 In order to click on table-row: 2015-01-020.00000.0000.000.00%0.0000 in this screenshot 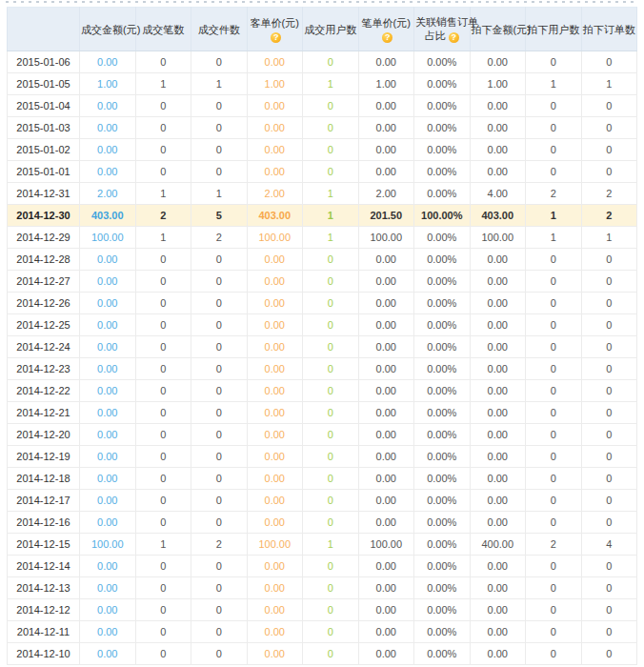, I will do `click(322, 151)`.